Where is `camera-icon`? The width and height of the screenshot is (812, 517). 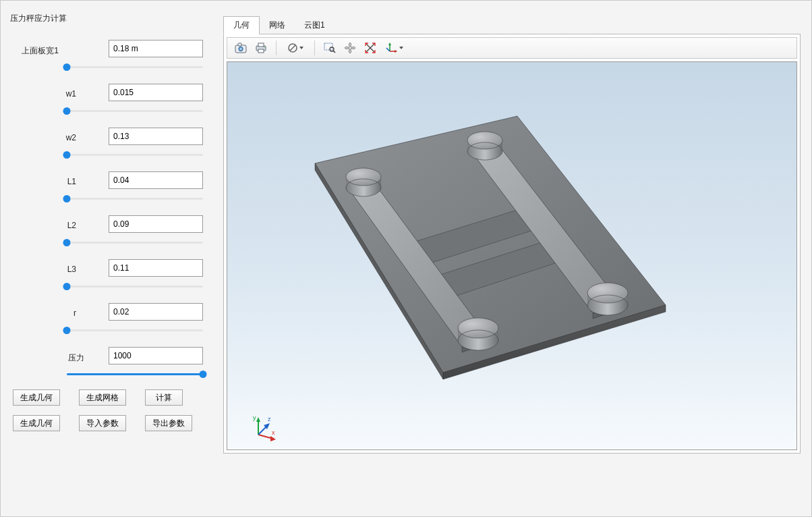
camera-icon is located at coordinates (241, 48).